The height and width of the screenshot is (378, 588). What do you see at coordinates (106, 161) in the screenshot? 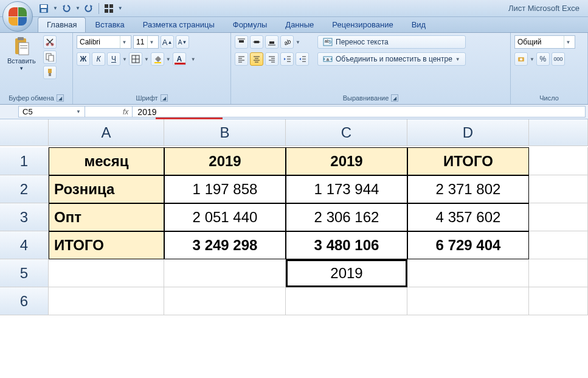
I see `cell-a1: месяц` at bounding box center [106, 161].